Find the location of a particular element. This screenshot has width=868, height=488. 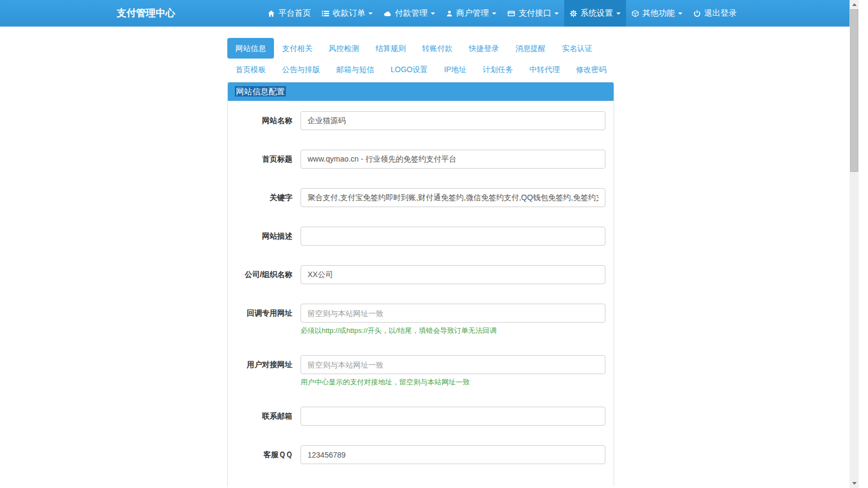

scrollbar-thumb is located at coordinates (854, 91).